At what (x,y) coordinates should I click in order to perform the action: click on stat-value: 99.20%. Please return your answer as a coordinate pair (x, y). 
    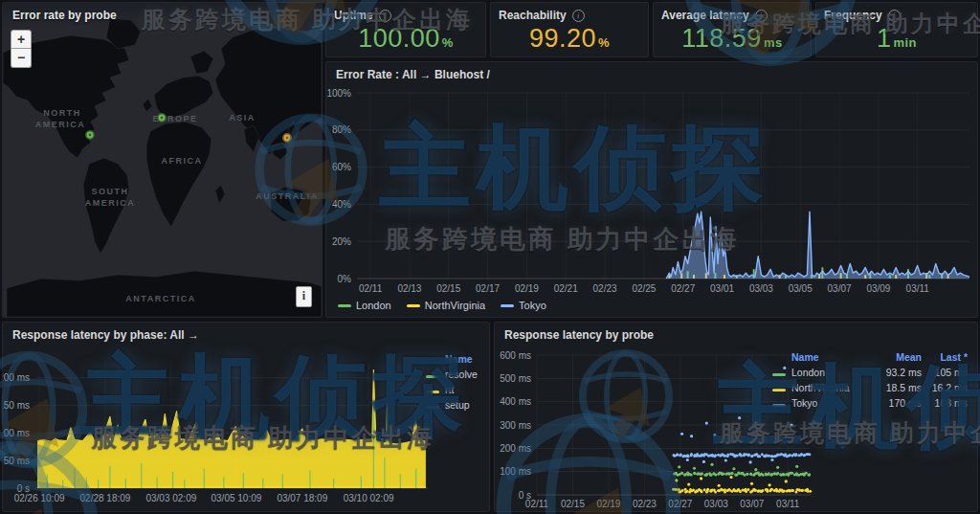
    Looking at the image, I should click on (569, 38).